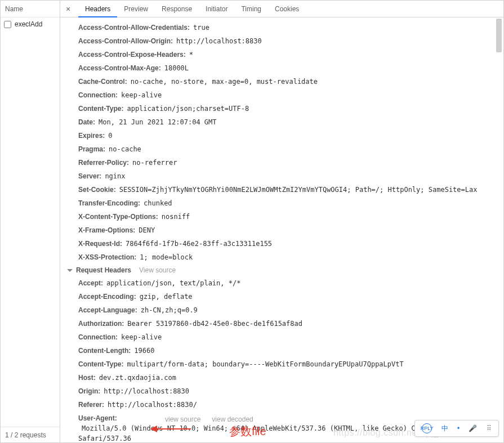 Image resolution: width=504 pixels, height=443 pixels. I want to click on header-row: Referrer-Policy:no-referrer, so click(282, 163).